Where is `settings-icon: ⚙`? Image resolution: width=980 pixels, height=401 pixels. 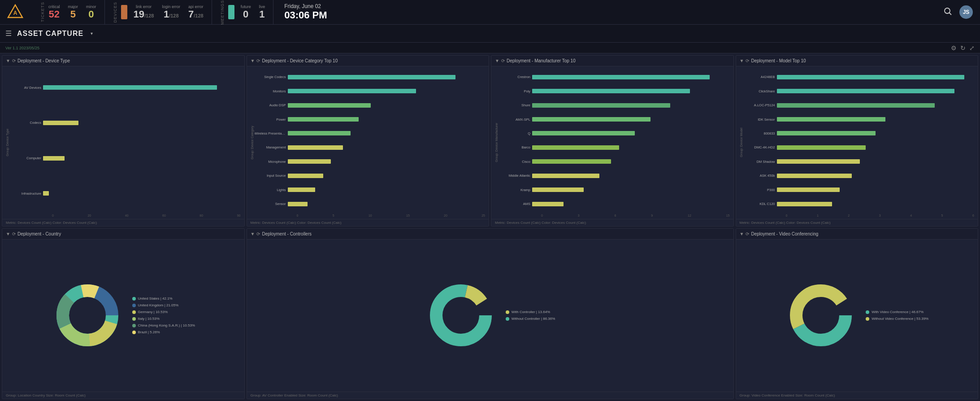 settings-icon: ⚙ is located at coordinates (954, 48).